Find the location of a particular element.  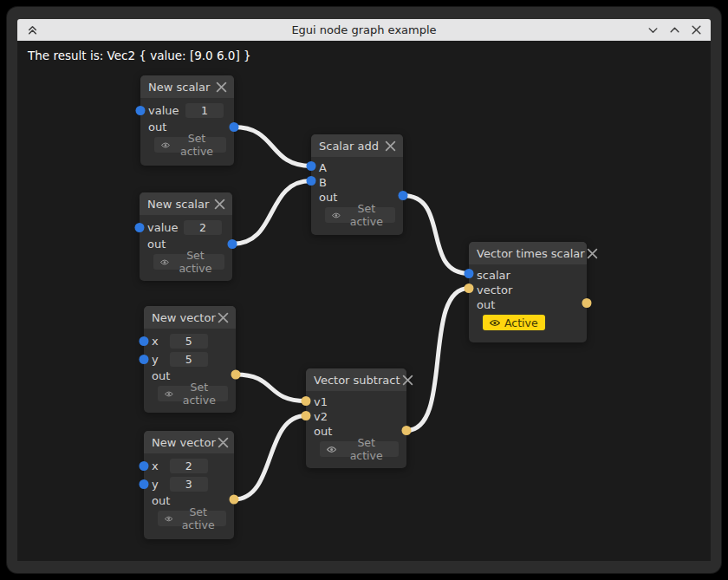

window-titlebar: Egui node graph example is located at coordinates (364, 29).